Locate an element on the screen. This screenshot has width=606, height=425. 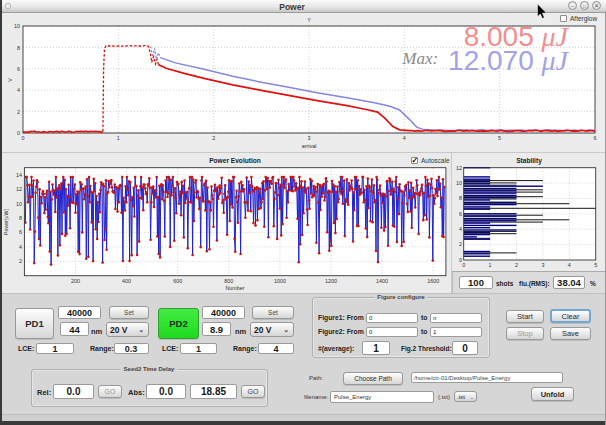
svg-text: arrival is located at coordinates (310, 146).